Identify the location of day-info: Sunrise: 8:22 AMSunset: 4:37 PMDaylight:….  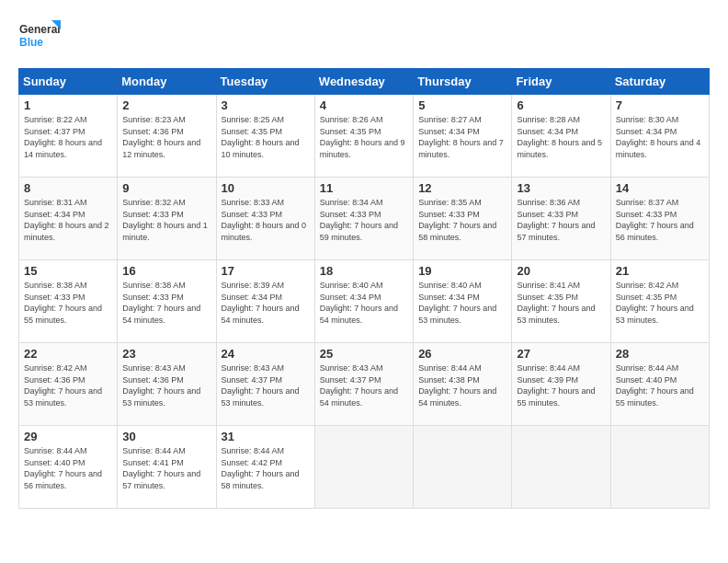
(68, 137).